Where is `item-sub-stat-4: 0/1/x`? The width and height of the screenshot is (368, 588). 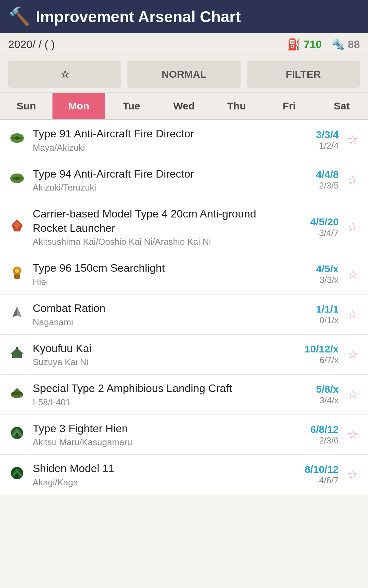 item-sub-stat-4: 0/1/x is located at coordinates (315, 320).